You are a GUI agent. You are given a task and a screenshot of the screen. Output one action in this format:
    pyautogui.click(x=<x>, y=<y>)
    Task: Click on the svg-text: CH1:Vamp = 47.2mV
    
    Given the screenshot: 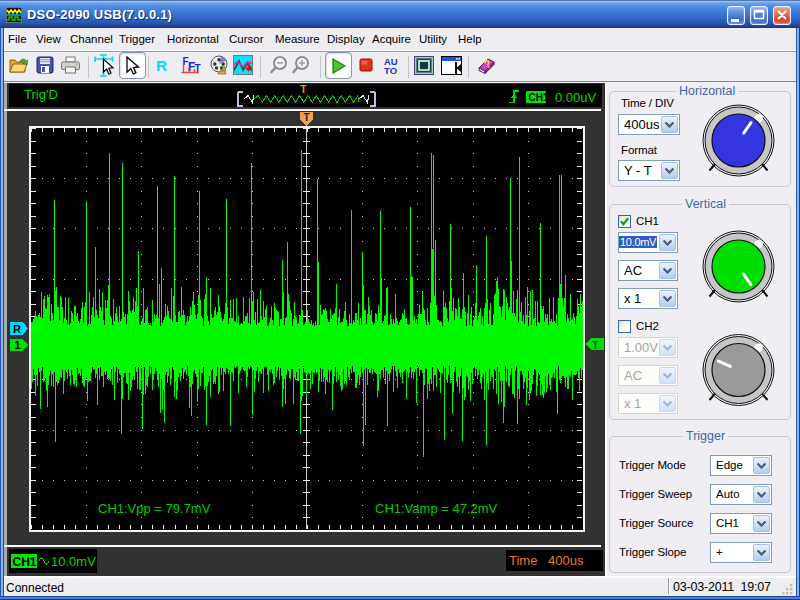 What is the action you would take?
    pyautogui.click(x=436, y=508)
    